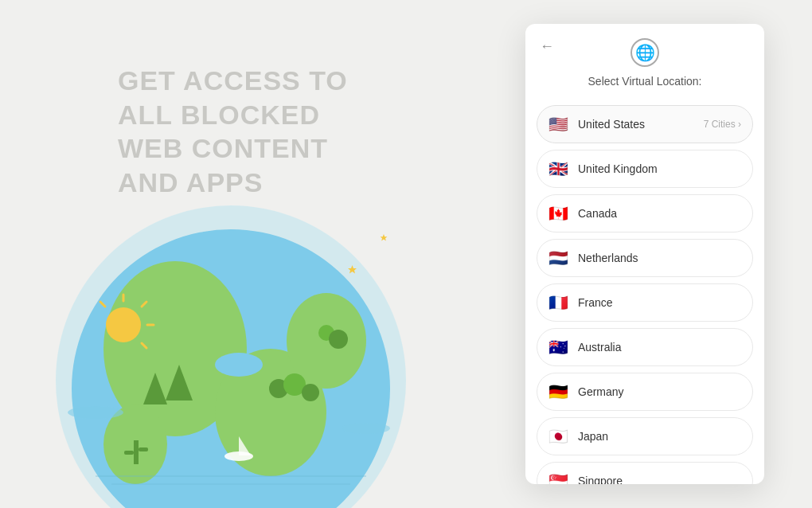  Describe the element at coordinates (290, 81) in the screenshot. I see `headline-line-1: GET ACCESS TO` at that location.